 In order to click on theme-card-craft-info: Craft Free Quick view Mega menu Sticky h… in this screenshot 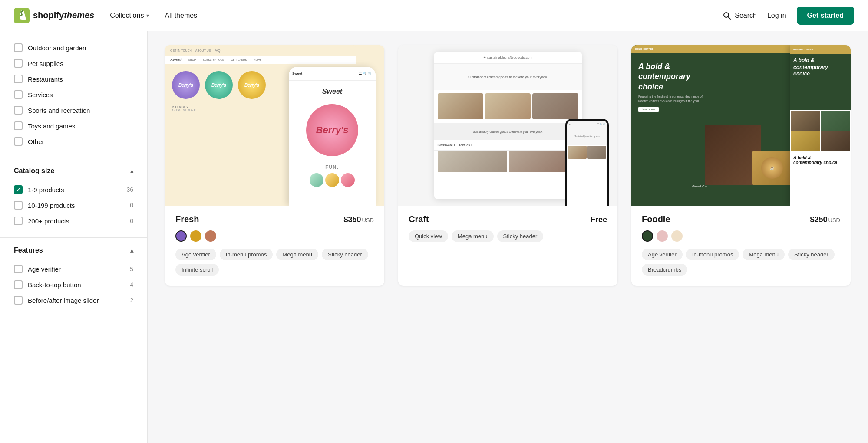, I will do `click(508, 229)`.